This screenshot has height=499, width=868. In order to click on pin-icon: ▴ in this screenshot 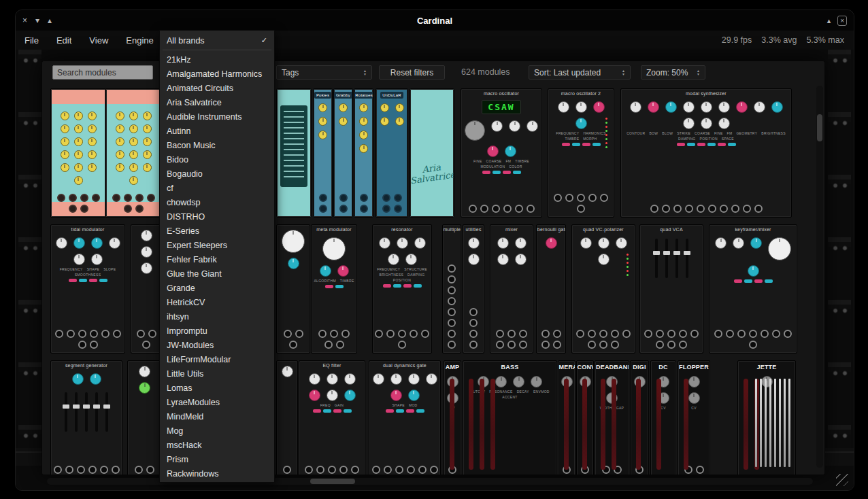, I will do `click(829, 20)`.